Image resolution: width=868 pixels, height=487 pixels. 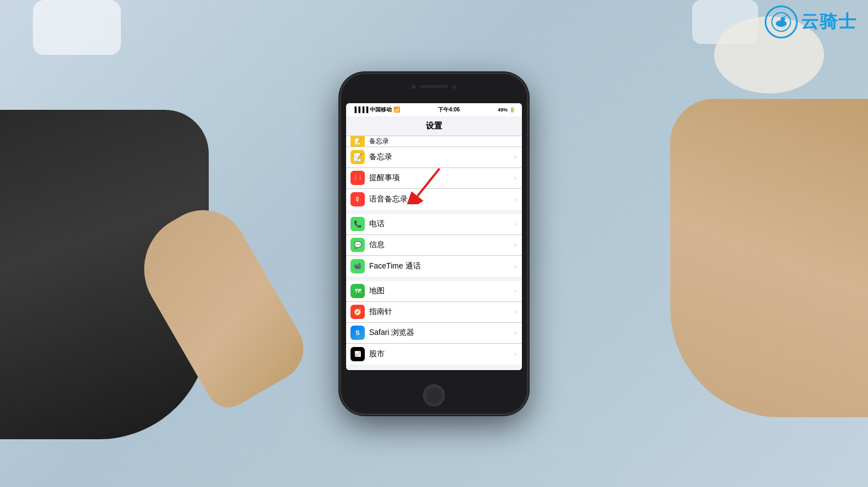 What do you see at coordinates (434, 370) in the screenshot?
I see `list-item: ♫ 音乐 ›` at bounding box center [434, 370].